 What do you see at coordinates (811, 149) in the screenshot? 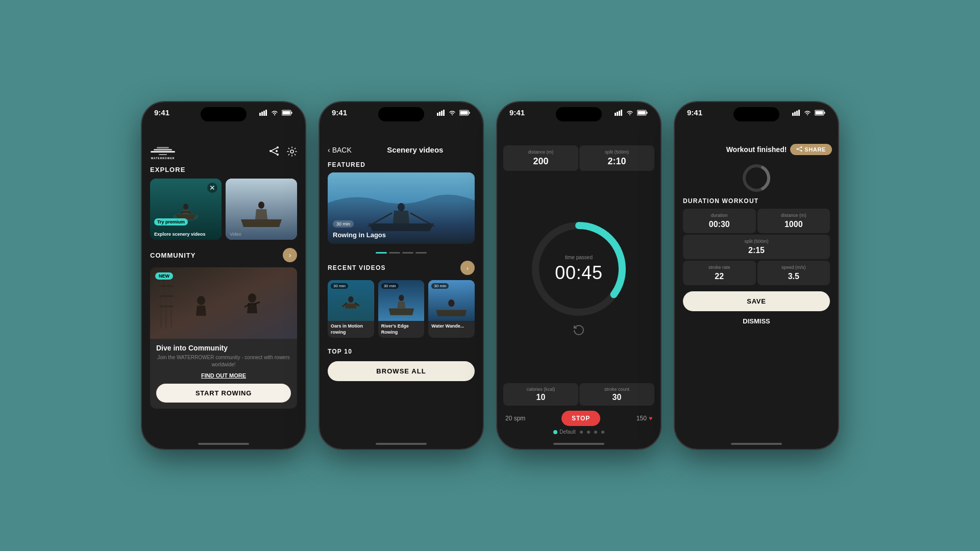
I see `share-button: SHARE` at bounding box center [811, 149].